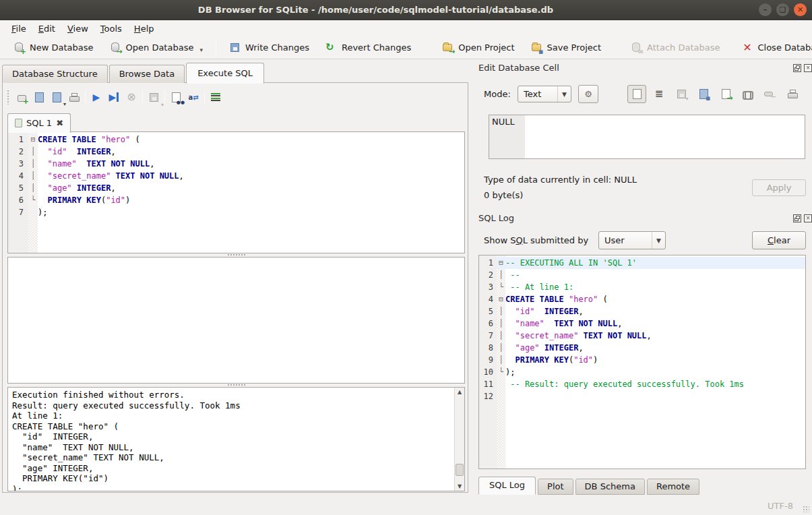 Image resolution: width=812 pixels, height=515 pixels. Describe the element at coordinates (704, 94) in the screenshot. I see `save-cell-as-button: ▪` at that location.